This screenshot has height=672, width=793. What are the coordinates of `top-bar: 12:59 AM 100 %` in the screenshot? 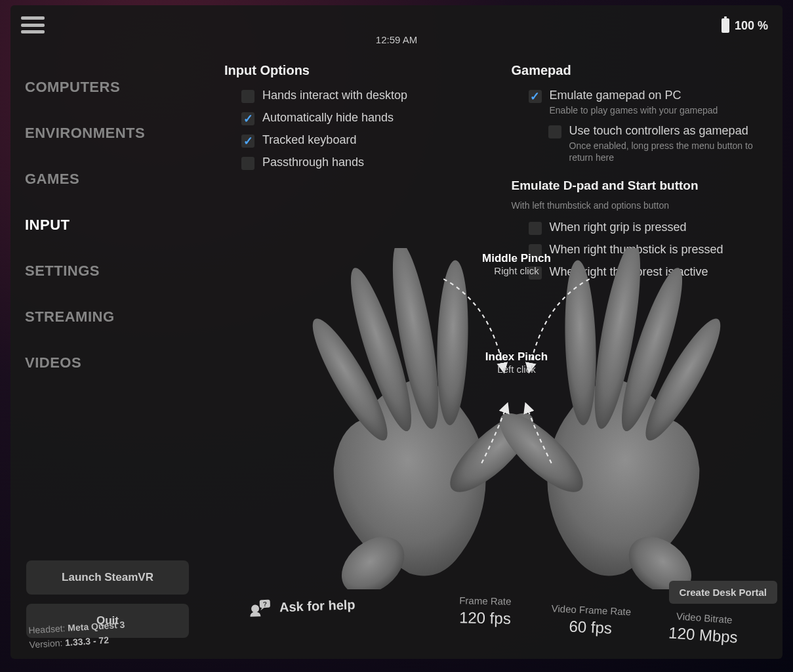 It's located at (396, 25).